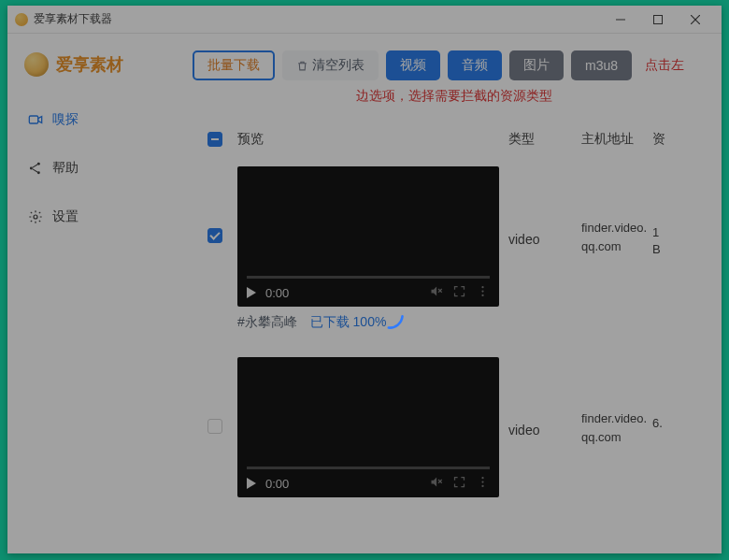 Image resolution: width=729 pixels, height=560 pixels. Describe the element at coordinates (36, 120) in the screenshot. I see `video-camera-icon` at that location.